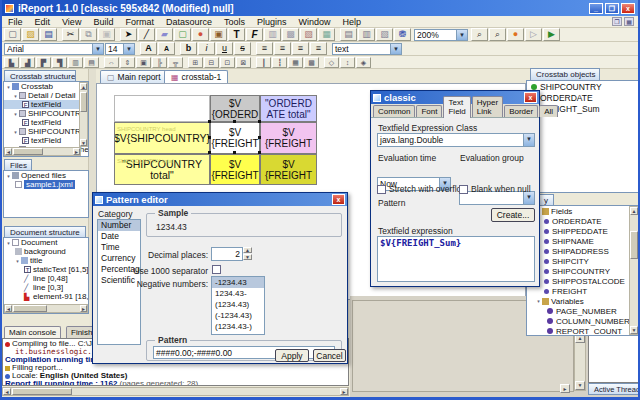  Describe the element at coordinates (196, 76) in the screenshot. I see `tab-crosstab-1: ▦ crosstab-1` at that location.